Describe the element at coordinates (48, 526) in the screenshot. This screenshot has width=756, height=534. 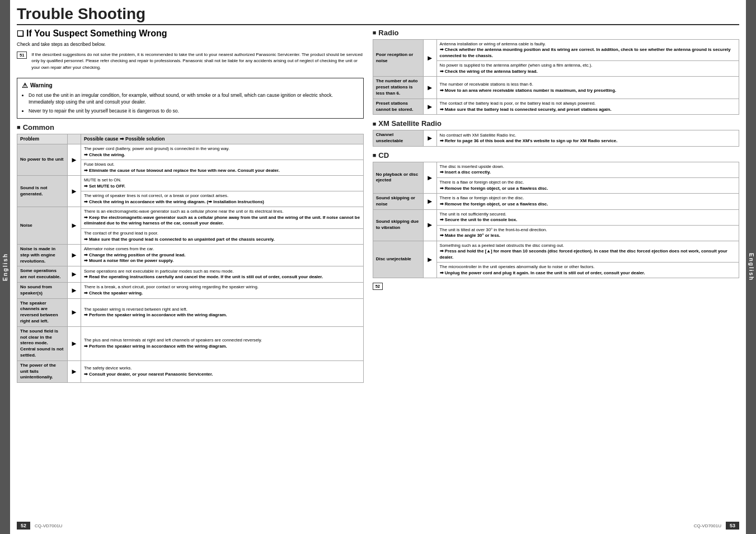
I see `model-left: CQ-VD7001U` at that location.